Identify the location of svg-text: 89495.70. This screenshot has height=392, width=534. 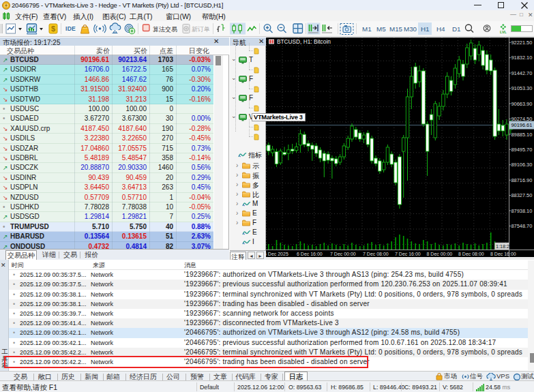
(522, 150).